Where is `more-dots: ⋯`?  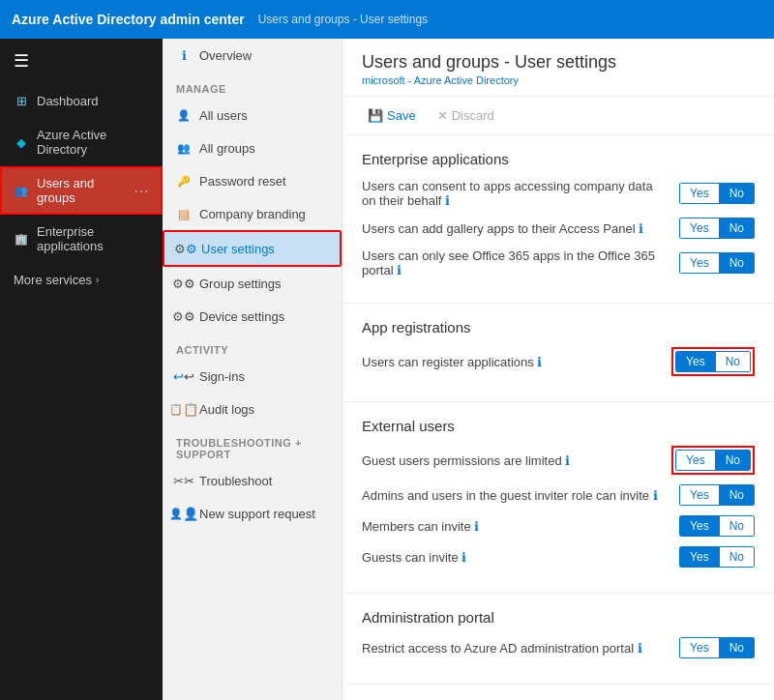 more-dots: ⋯ is located at coordinates (141, 191).